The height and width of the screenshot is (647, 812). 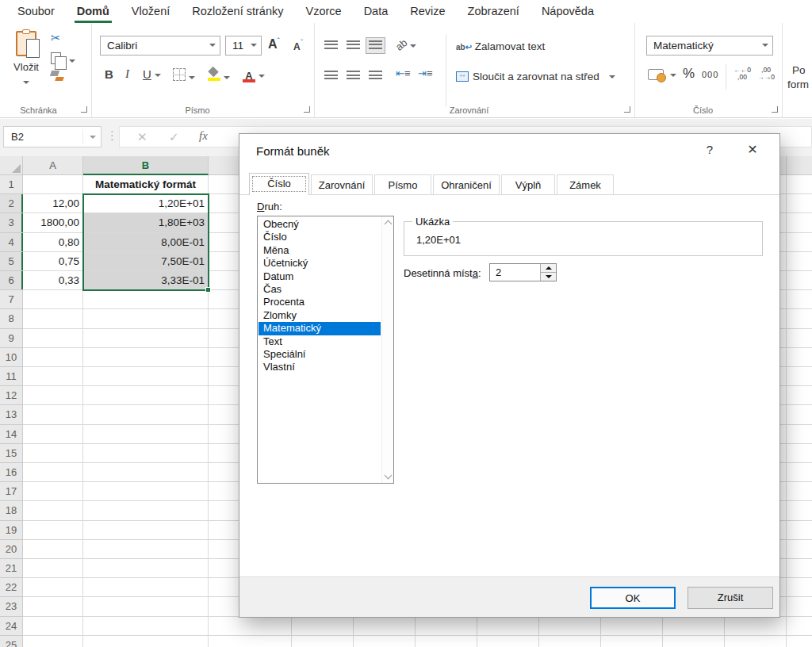 What do you see at coordinates (799, 641) in the screenshot?
I see `cell-L25` at bounding box center [799, 641].